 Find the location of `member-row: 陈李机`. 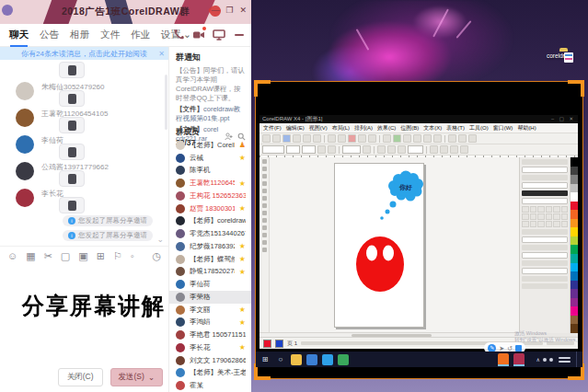

member-row: 陈李机 is located at coordinates (210, 171).